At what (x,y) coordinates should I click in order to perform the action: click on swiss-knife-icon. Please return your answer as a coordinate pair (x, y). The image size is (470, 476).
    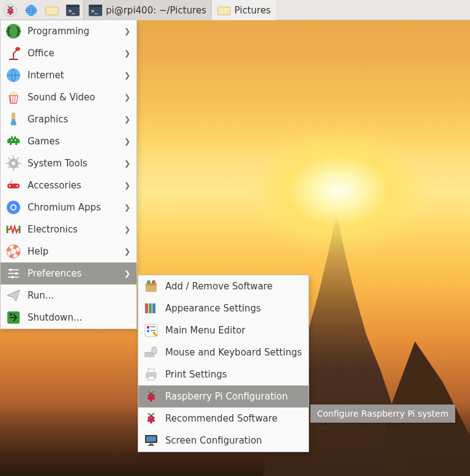
    Looking at the image, I should click on (13, 185).